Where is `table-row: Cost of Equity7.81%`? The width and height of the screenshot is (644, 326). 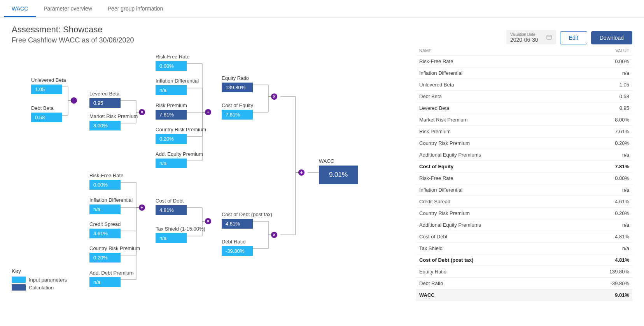
table-row: Cost of Equity7.81% is located at coordinates (524, 167).